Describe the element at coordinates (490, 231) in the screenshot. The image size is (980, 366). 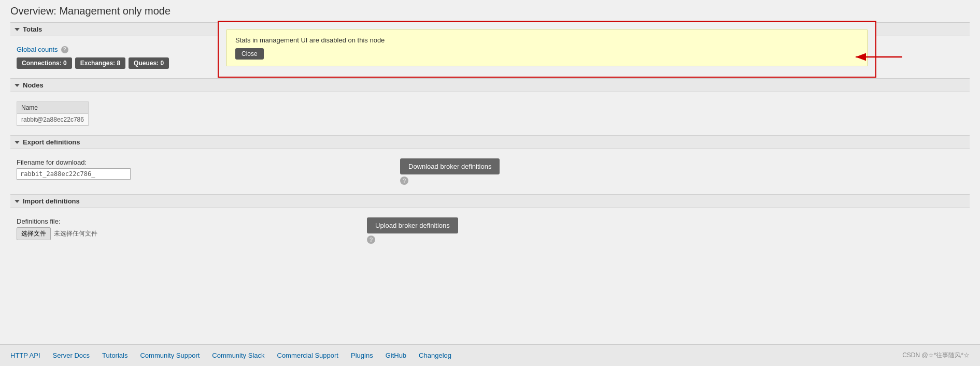
I see `import-section-body: Definitions file: 选择文件 未选择任何文件 Upload br…` at that location.